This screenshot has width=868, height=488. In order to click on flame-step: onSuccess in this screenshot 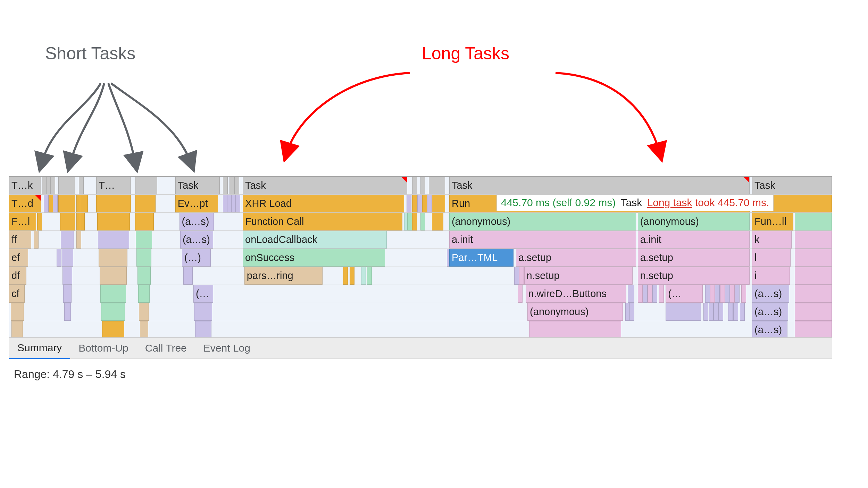, I will do `click(314, 258)`.